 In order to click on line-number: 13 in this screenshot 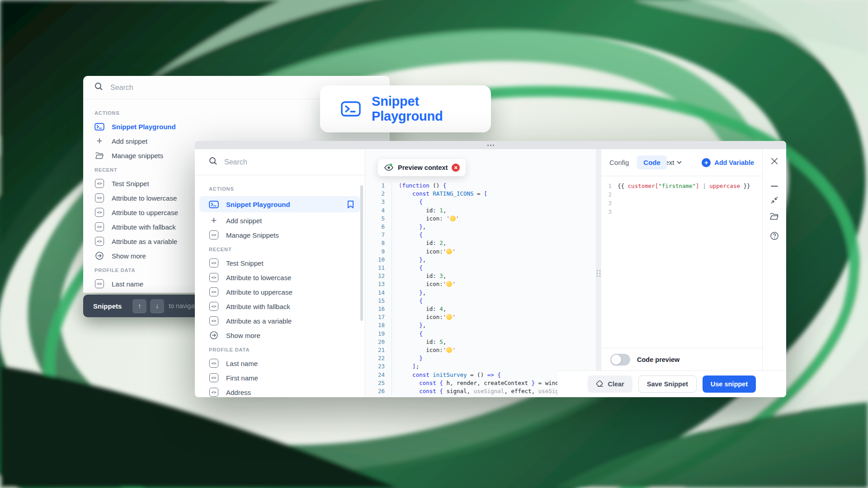, I will do `click(378, 284)`.